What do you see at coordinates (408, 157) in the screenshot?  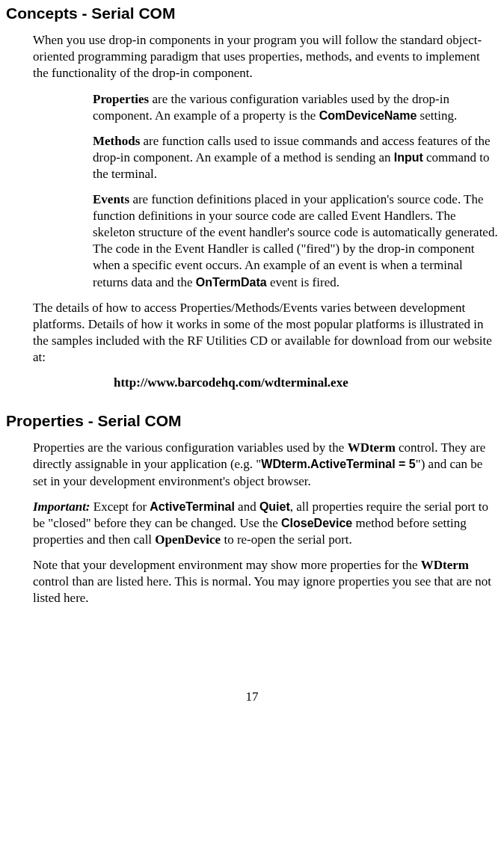 I see `code-input: Input` at bounding box center [408, 157].